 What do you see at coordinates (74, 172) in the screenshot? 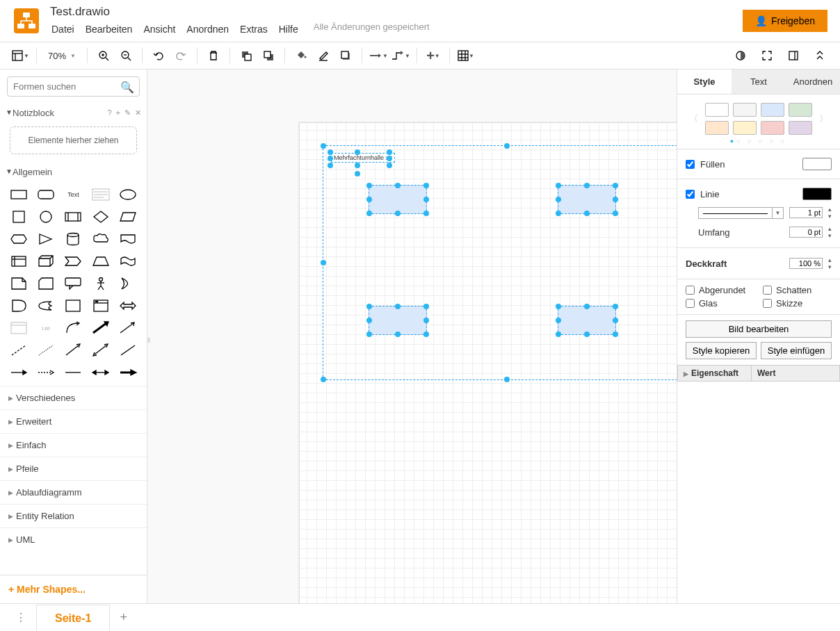
I see `palette-general: ▼Allgemein` at bounding box center [74, 172].